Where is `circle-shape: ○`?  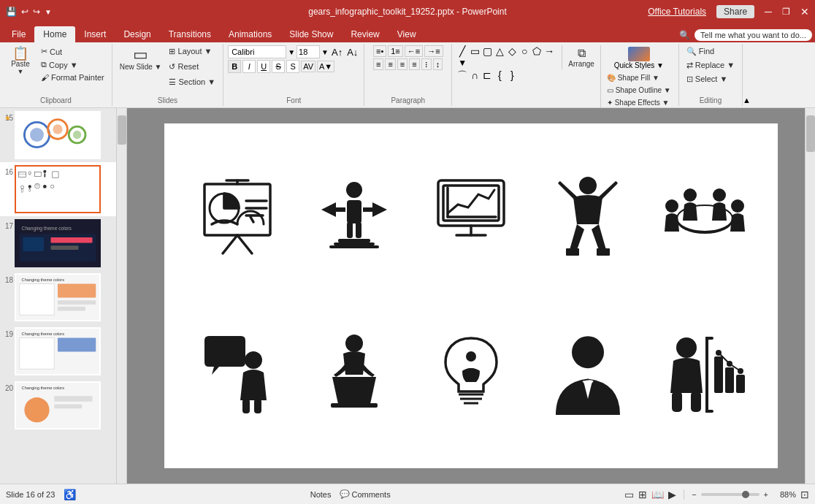
circle-shape: ○ is located at coordinates (524, 51).